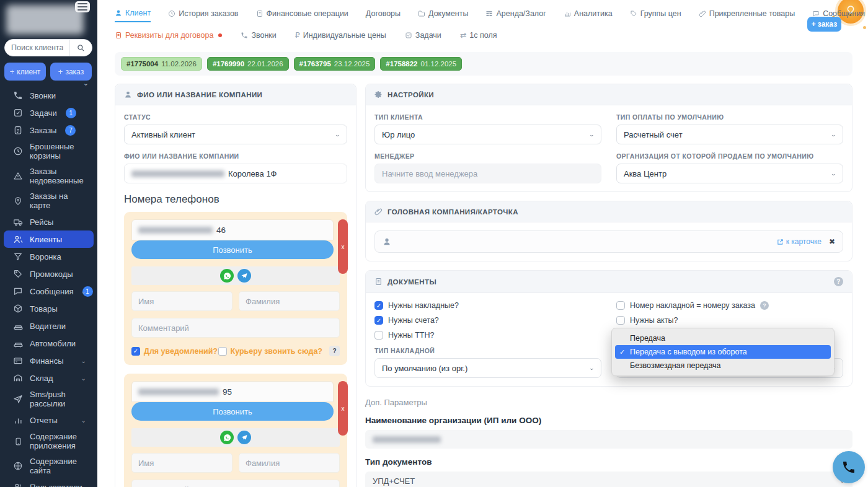  What do you see at coordinates (248, 64) in the screenshot?
I see `order-badge: #176999022.01.2026` at bounding box center [248, 64].